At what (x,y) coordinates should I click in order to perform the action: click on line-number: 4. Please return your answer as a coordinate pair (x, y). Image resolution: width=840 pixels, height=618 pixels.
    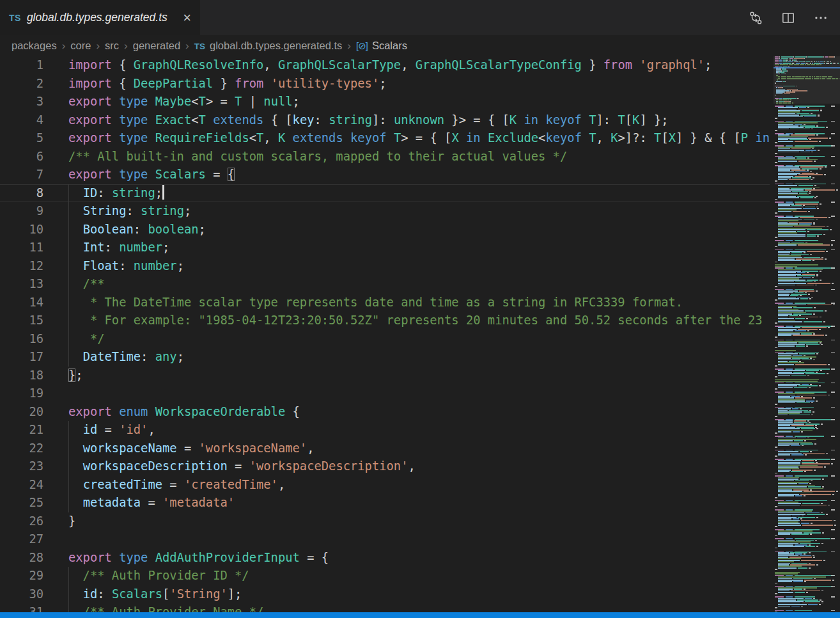
    Looking at the image, I should click on (22, 120).